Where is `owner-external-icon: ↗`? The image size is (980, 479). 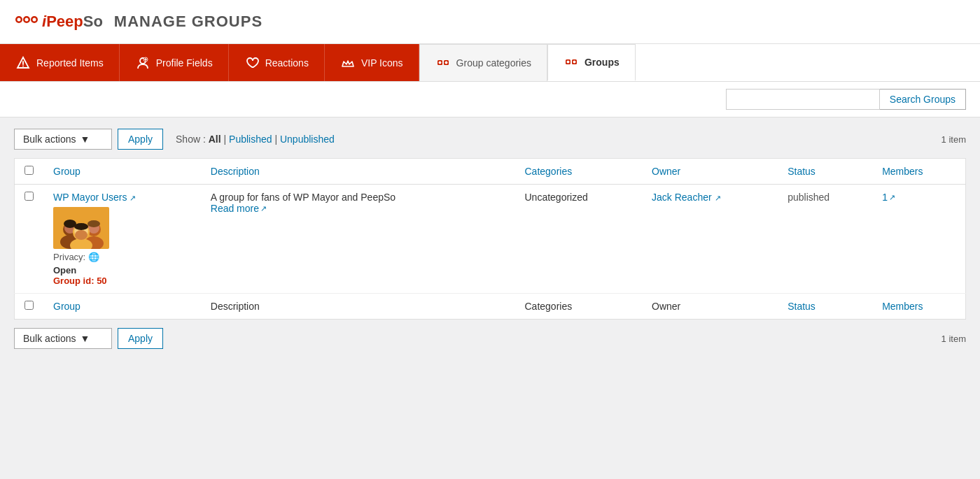
owner-external-icon: ↗ is located at coordinates (718, 198).